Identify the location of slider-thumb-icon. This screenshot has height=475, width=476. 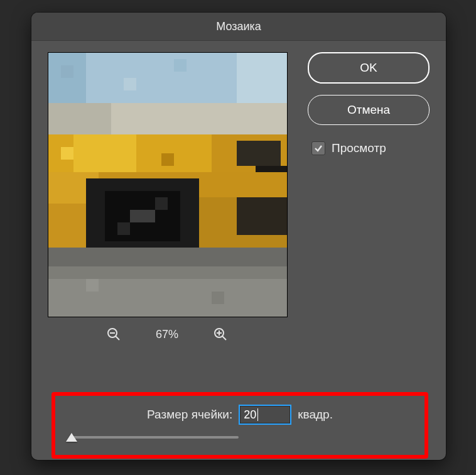
(72, 437).